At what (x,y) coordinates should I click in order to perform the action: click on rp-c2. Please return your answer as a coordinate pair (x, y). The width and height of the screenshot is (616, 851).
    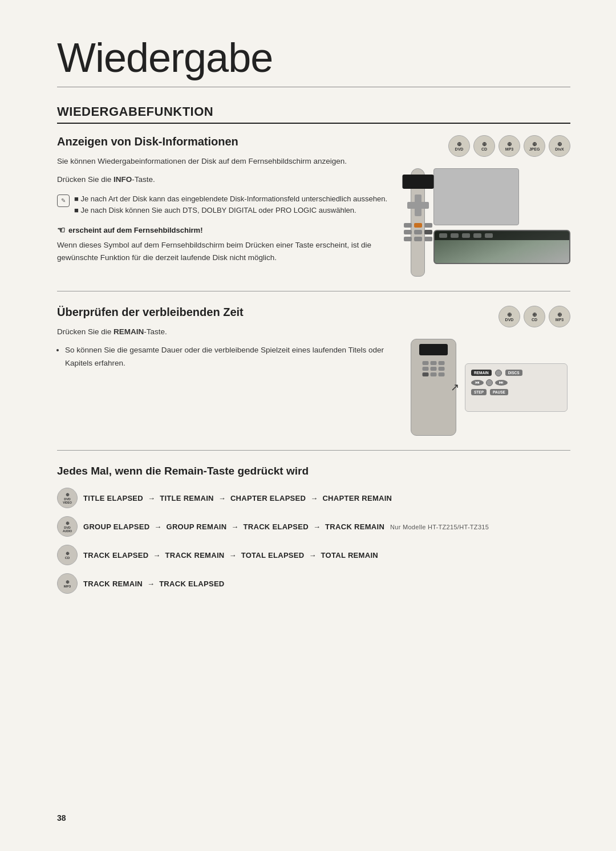
    Looking at the image, I should click on (489, 383).